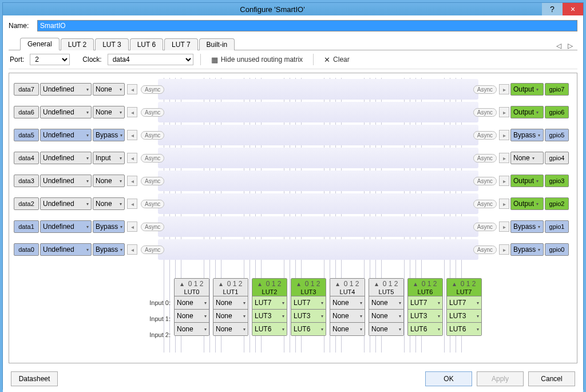  What do you see at coordinates (336, 60) in the screenshot?
I see `clear-button: ✕ Clear` at bounding box center [336, 60].